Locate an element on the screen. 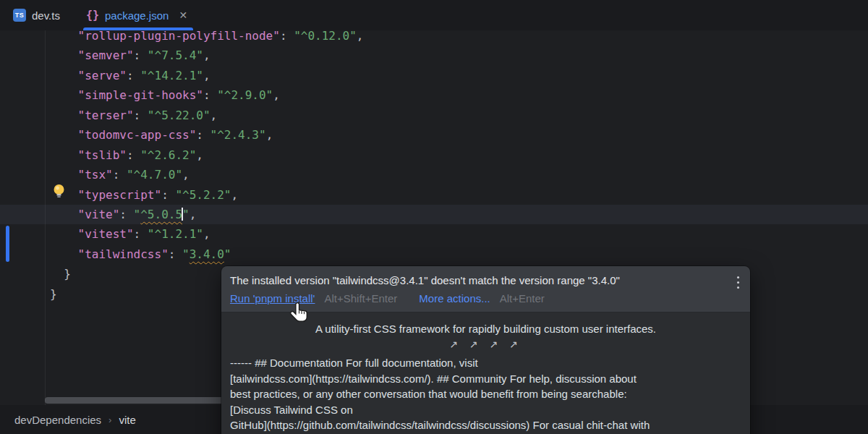 Image resolution: width=868 pixels, height=434 pixels. code-line: "semver": "^7.5.4", is located at coordinates (434, 55).